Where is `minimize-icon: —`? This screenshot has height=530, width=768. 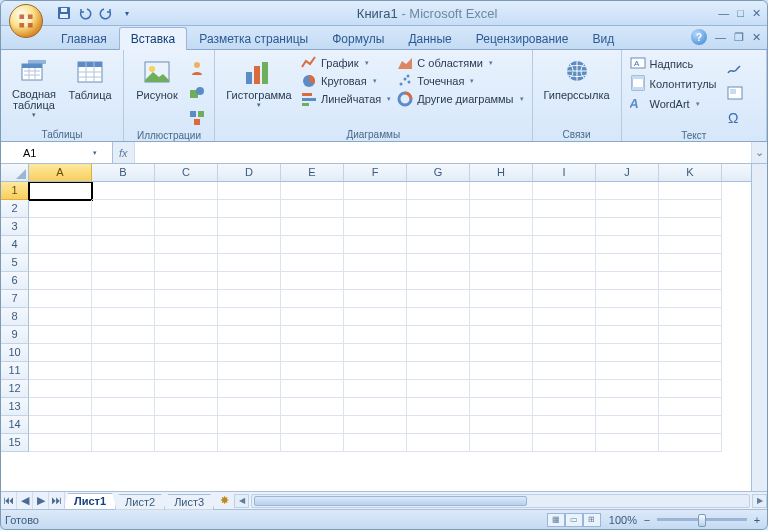
minimize-icon: — is located at coordinates (724, 14).